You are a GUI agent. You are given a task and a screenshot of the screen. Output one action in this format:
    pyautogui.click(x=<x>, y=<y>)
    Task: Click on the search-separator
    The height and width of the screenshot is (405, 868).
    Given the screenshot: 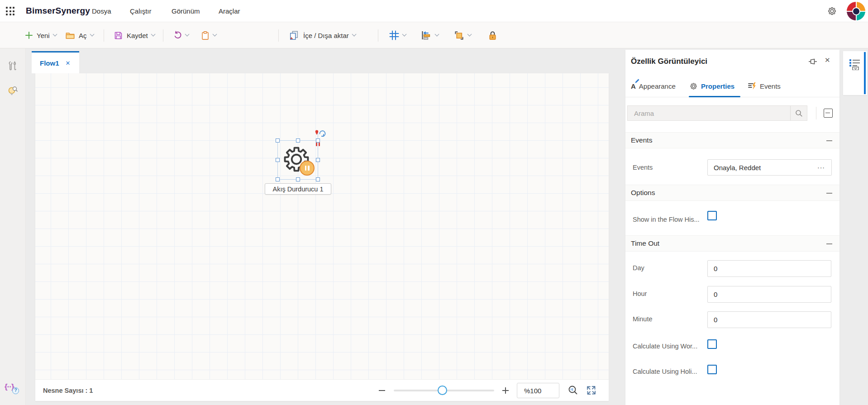 What is the action you would take?
    pyautogui.click(x=816, y=113)
    